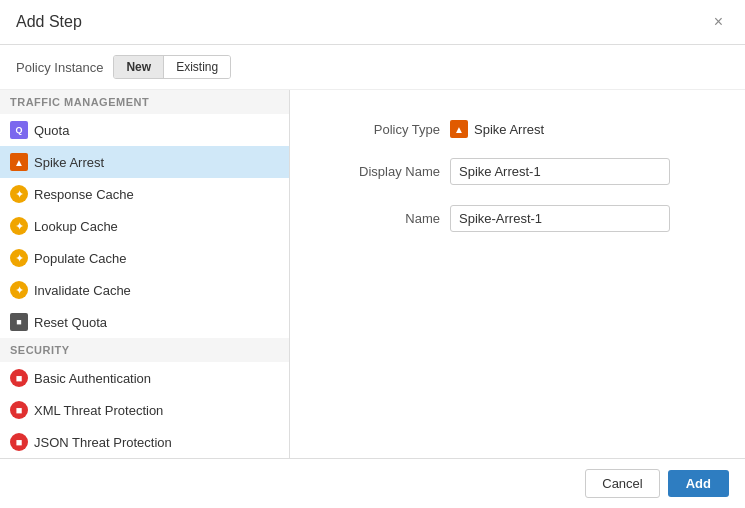 The image size is (745, 508). I want to click on list-item-label: Reset Quota, so click(70, 322).